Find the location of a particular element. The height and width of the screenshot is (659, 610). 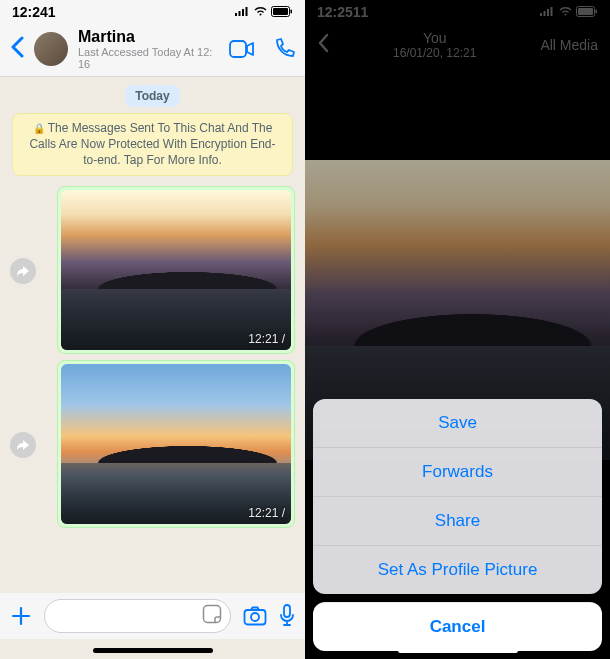

message-input is located at coordinates (138, 616).